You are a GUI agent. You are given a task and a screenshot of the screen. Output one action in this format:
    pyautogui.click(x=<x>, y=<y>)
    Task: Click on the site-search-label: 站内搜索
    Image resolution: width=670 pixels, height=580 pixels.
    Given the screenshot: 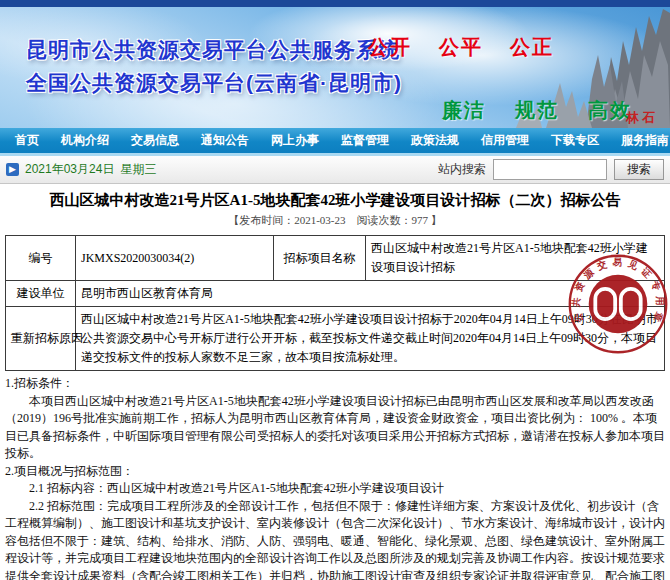 What is the action you would take?
    pyautogui.click(x=462, y=170)
    